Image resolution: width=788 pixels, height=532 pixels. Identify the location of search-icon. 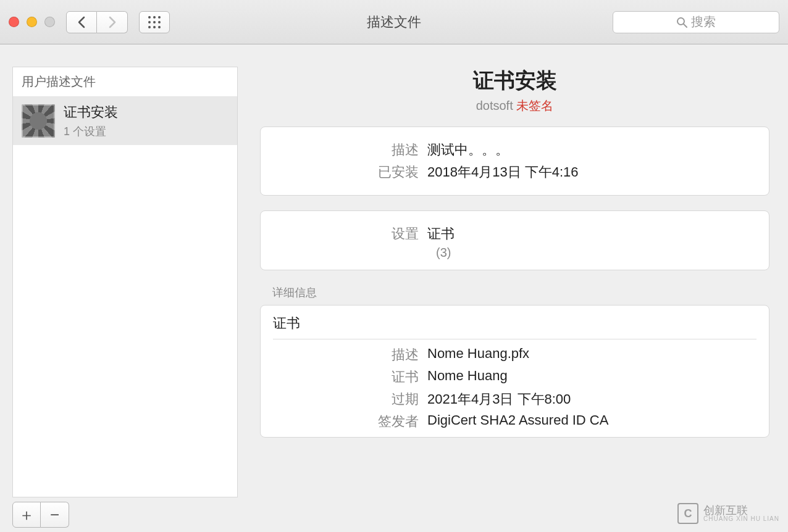
(682, 22).